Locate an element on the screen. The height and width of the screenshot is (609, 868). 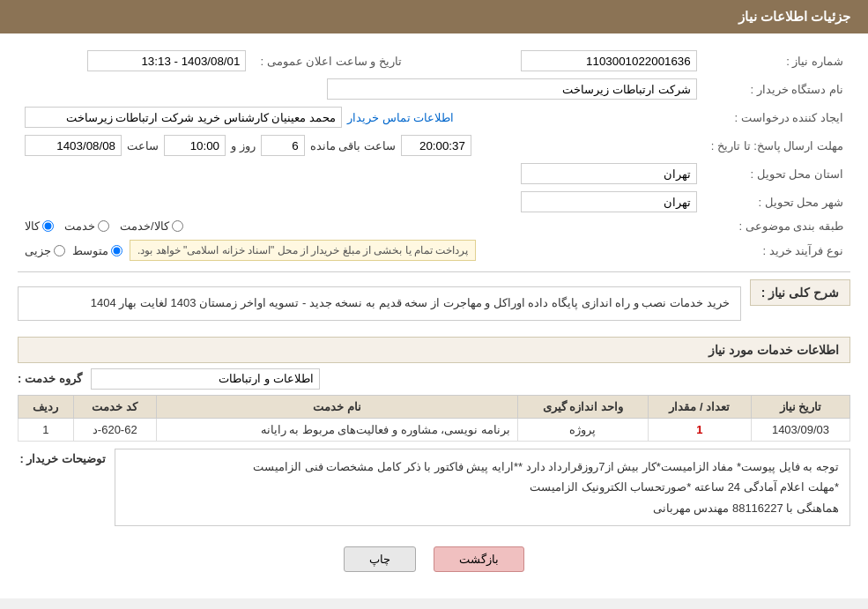
need-desc-box: خرید خدمات نصب و راه اندازی پایگاه داده … is located at coordinates (379, 303).